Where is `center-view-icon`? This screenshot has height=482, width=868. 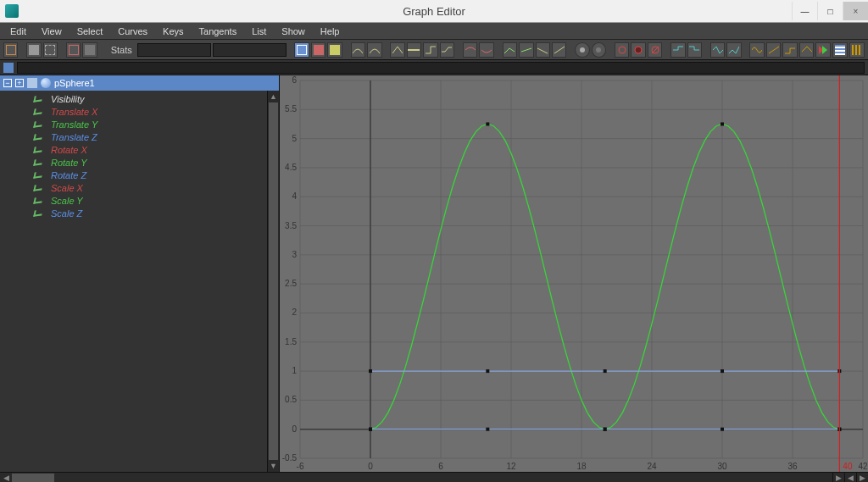
center-view-icon is located at coordinates (334, 50).